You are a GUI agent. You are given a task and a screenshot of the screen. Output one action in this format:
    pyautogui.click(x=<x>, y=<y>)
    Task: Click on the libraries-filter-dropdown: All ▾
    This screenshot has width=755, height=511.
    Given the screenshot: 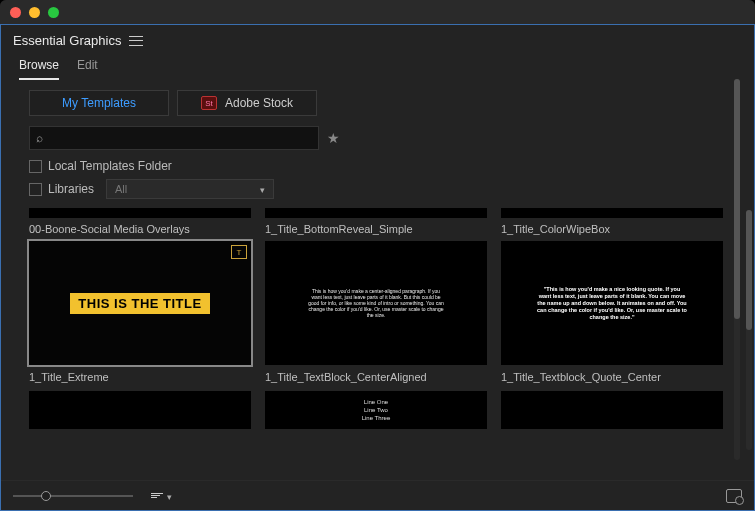 What is the action you would take?
    pyautogui.click(x=190, y=189)
    